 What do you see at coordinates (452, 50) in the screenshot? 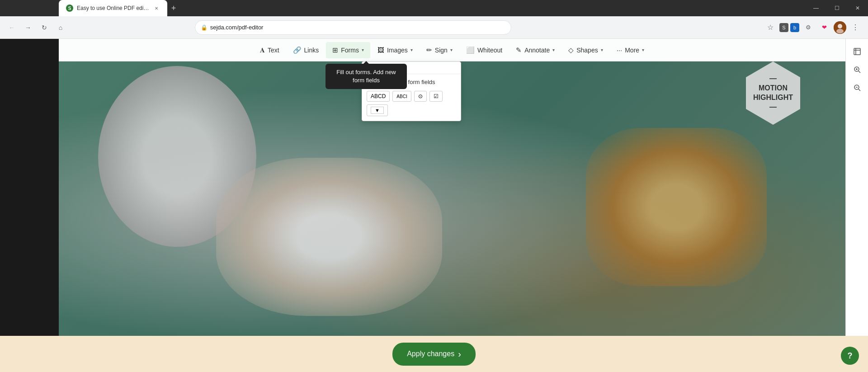
I see `top-toolbar: 𝐀 Text 🔗 Links ⊞ Forms ▾ 🖼 Images ▾` at bounding box center [452, 50].